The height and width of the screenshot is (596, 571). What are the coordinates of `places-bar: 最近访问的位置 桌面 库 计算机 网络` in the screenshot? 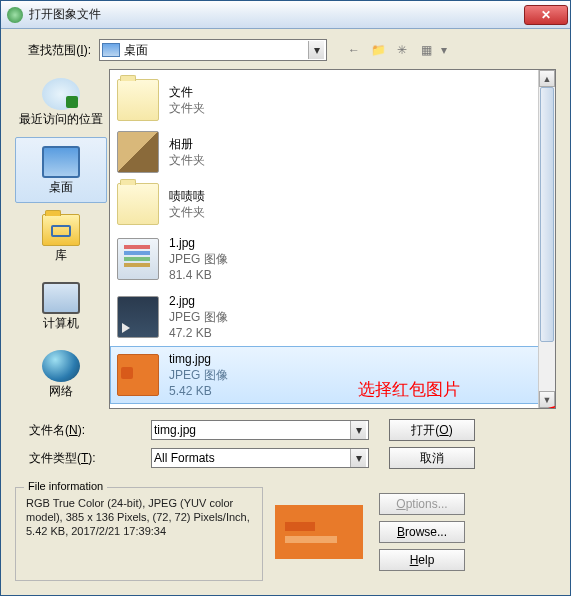 It's located at (61, 239).